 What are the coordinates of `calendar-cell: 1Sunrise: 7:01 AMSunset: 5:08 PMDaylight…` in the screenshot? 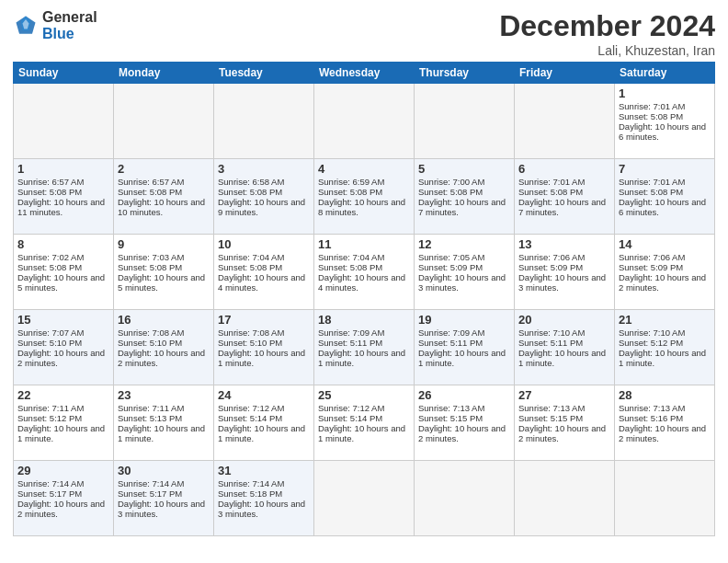 It's located at (665, 121).